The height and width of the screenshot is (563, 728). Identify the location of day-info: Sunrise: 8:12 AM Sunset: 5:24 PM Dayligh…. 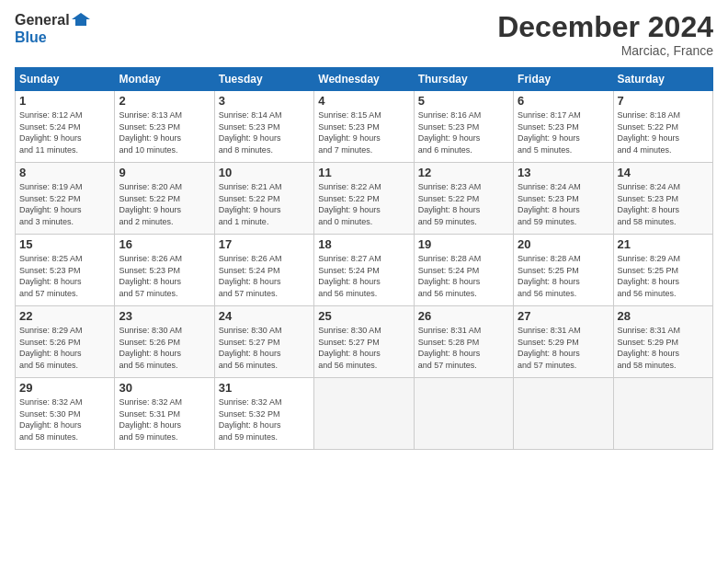
(64, 132).